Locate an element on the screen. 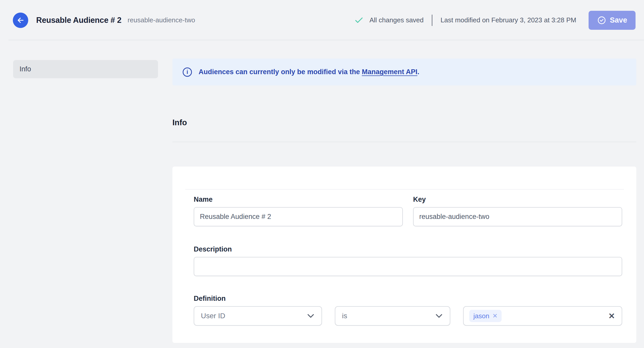 This screenshot has height=348, width=644. definition-operator-select: is is located at coordinates (393, 316).